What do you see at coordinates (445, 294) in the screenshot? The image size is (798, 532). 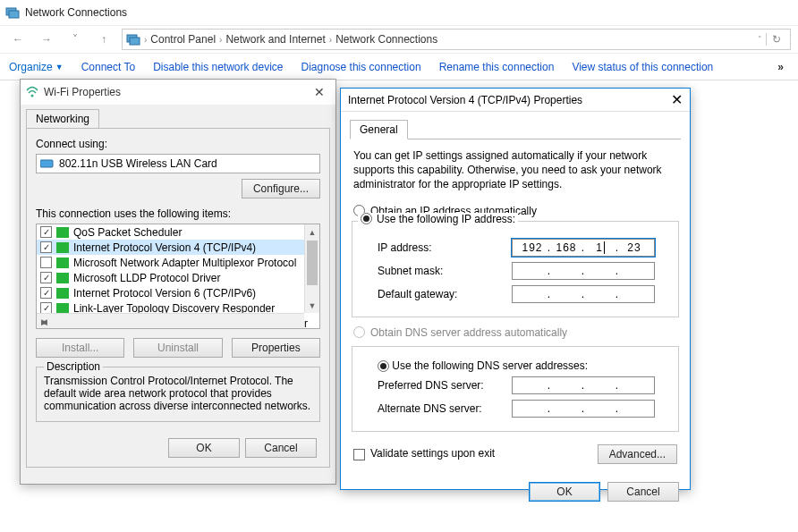 I see `default-gateway-label: Default gateway:` at bounding box center [445, 294].